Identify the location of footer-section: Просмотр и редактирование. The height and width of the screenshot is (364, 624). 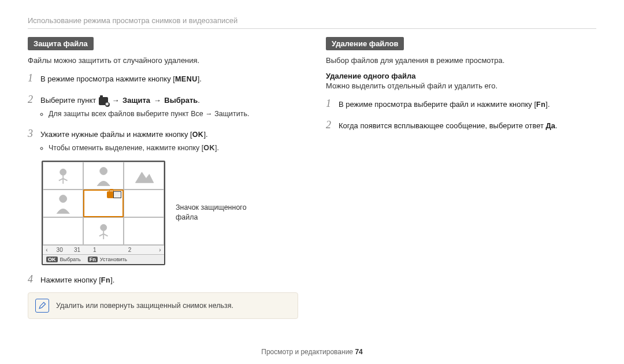
(308, 352).